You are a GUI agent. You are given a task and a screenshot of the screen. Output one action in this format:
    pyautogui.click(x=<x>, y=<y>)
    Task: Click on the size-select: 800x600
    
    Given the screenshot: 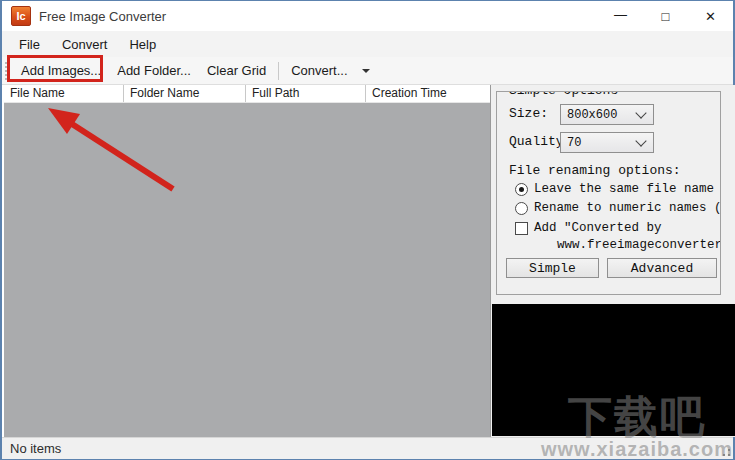 What is the action you would take?
    pyautogui.click(x=607, y=114)
    